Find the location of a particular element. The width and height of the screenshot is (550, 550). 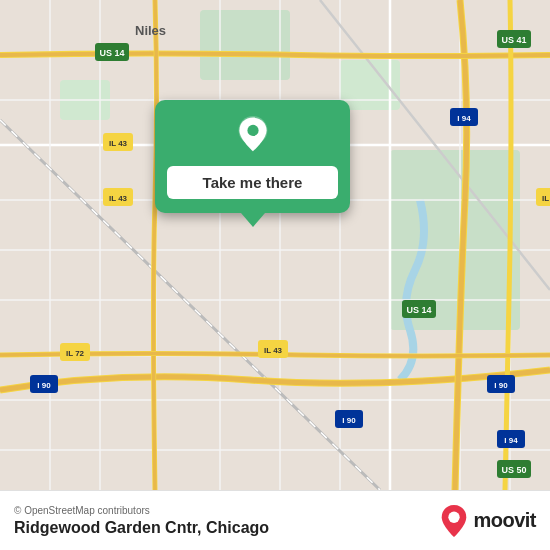

popup-card: Take me there is located at coordinates (252, 156).